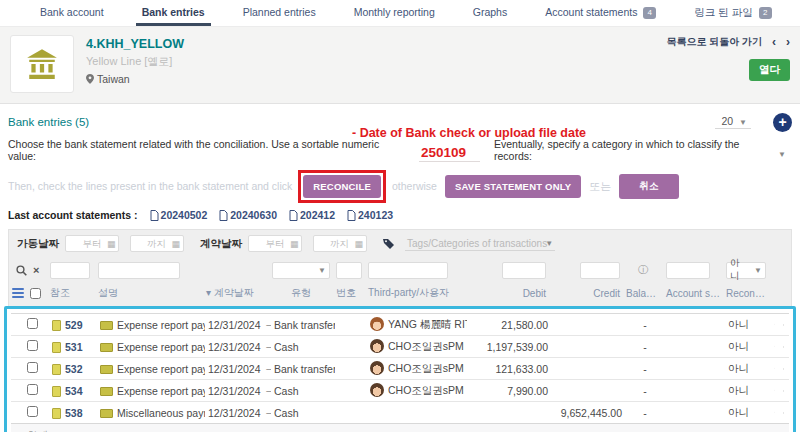 This screenshot has width=800, height=432. I want to click on page-size-select: 20▼, so click(733, 122).